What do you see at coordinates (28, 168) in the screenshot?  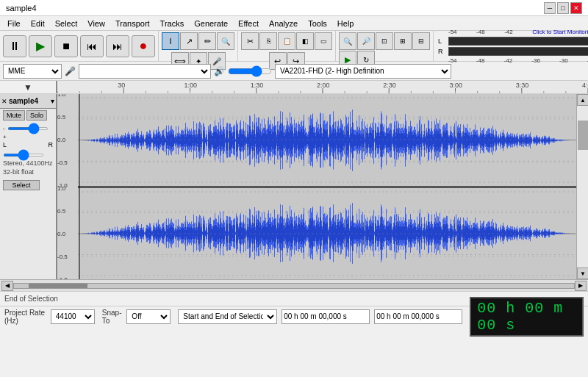 I see `track-info: Stereo, 44100Hz32-bit float` at bounding box center [28, 168].